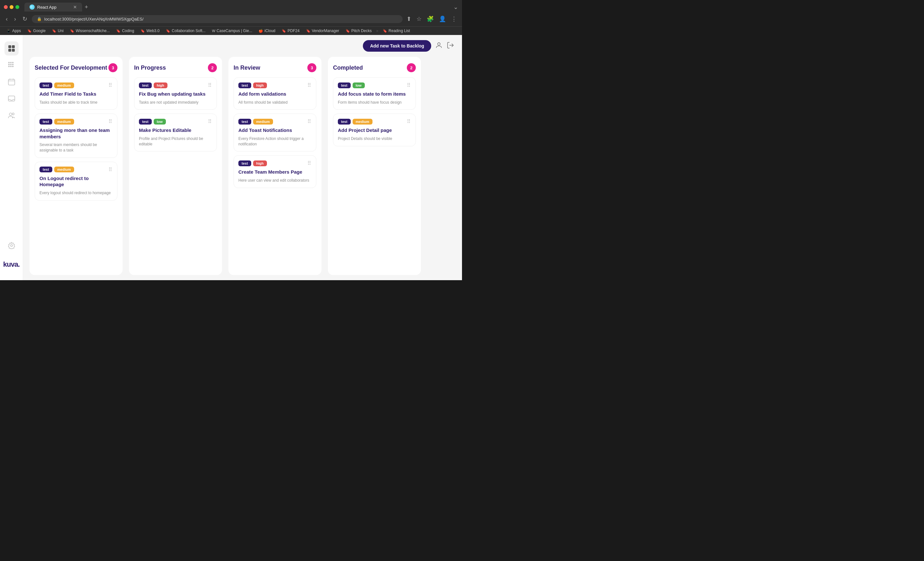 This screenshot has width=924, height=561. Describe the element at coordinates (25, 19) in the screenshot. I see `reload-button: ↻` at that location.